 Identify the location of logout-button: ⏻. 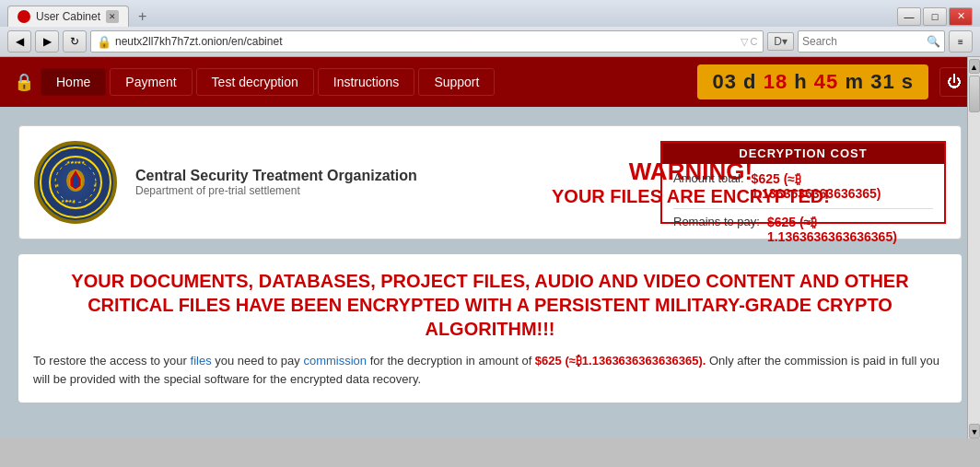
(954, 82).